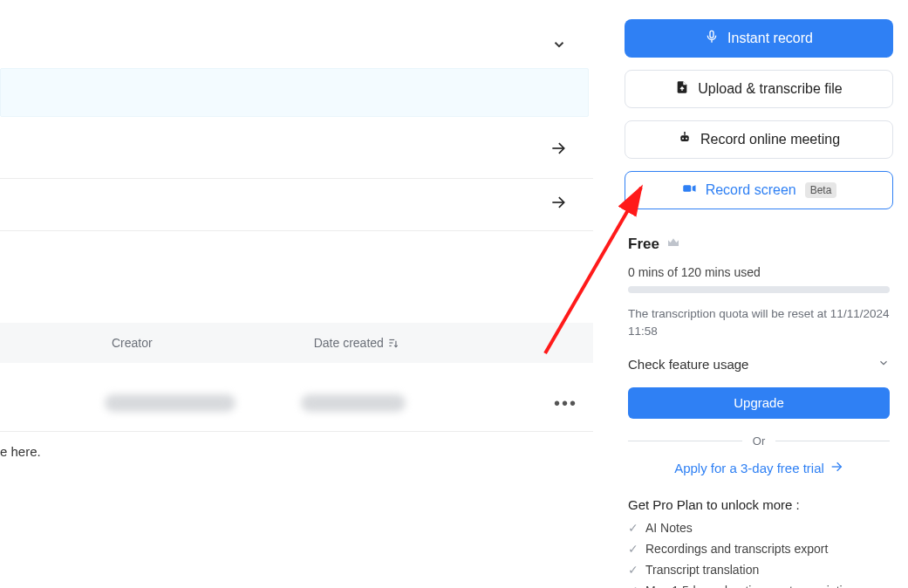  What do you see at coordinates (759, 586) in the screenshot?
I see `list-item: ✓Max 1.5-hour duration per transcription` at bounding box center [759, 586].